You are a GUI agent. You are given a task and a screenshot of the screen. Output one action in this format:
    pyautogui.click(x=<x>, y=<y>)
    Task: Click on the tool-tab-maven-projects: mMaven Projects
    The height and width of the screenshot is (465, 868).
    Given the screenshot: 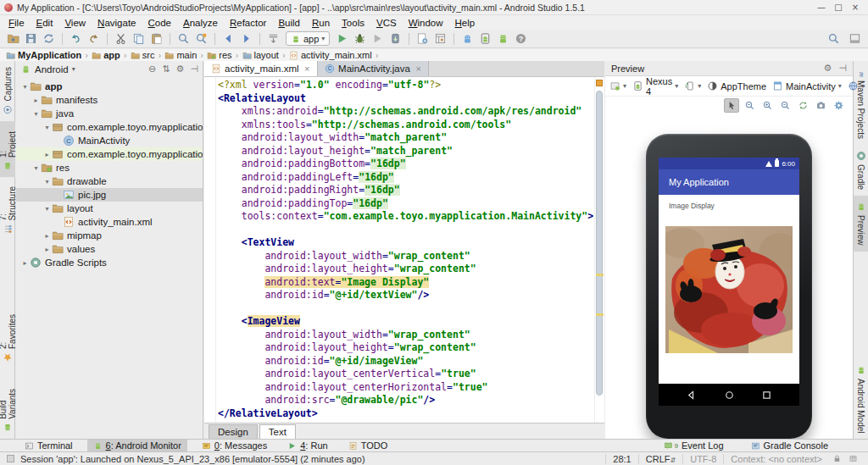 What is the action you would take?
    pyautogui.click(x=861, y=103)
    